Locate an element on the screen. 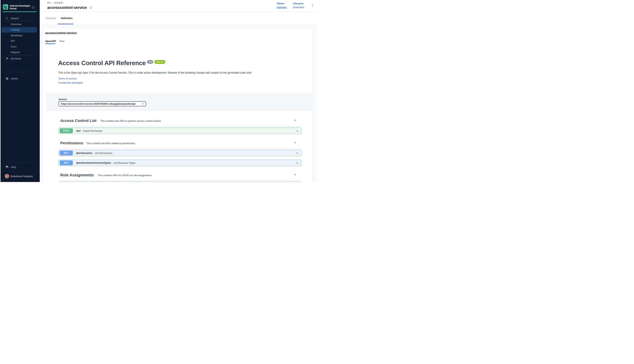 The height and width of the screenshot is (364, 634). operation-get-resourcetypes: GET /permissions/resourcetypes List Reso… is located at coordinates (180, 163).